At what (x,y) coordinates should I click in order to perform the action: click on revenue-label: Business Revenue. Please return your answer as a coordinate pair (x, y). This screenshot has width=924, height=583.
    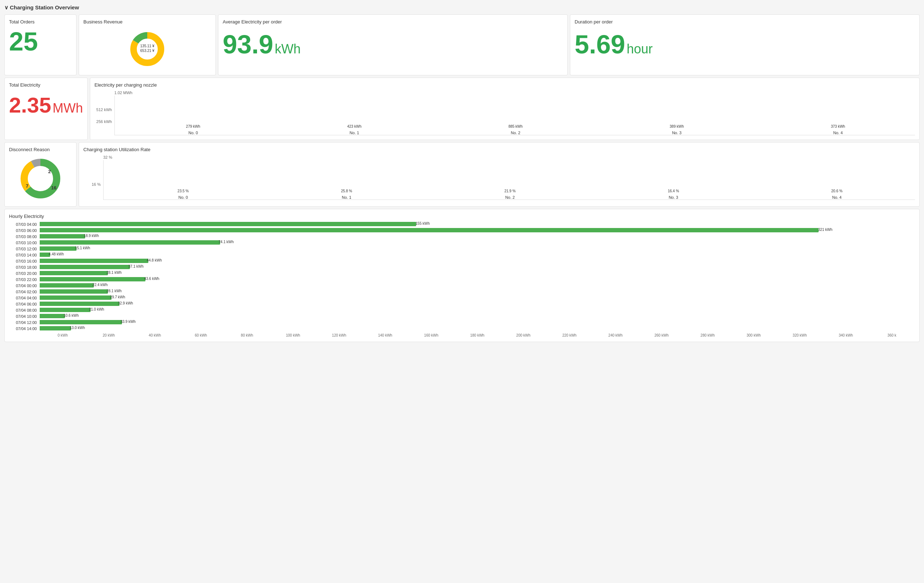
    Looking at the image, I should click on (147, 22).